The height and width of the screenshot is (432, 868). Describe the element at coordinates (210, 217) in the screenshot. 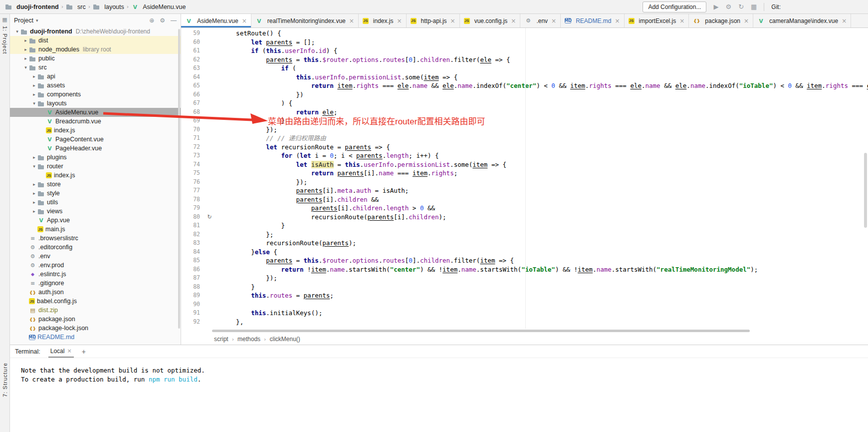

I see `recursion-icon: ↻` at that location.